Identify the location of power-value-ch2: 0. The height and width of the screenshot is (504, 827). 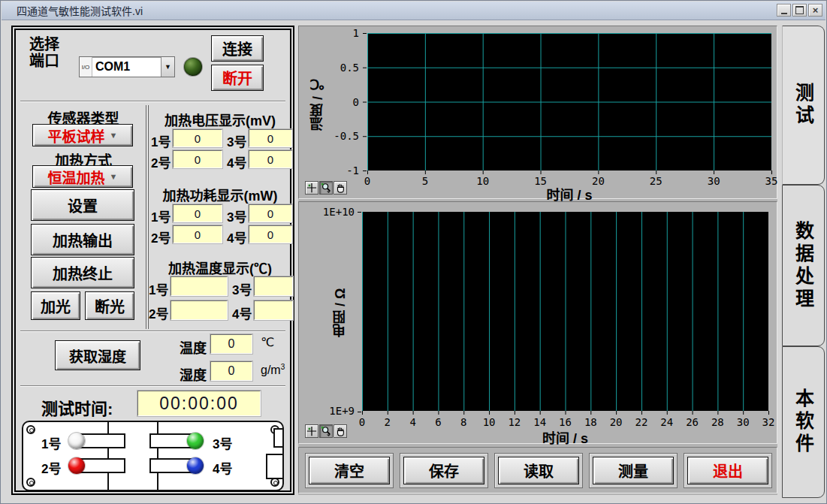
(198, 234).